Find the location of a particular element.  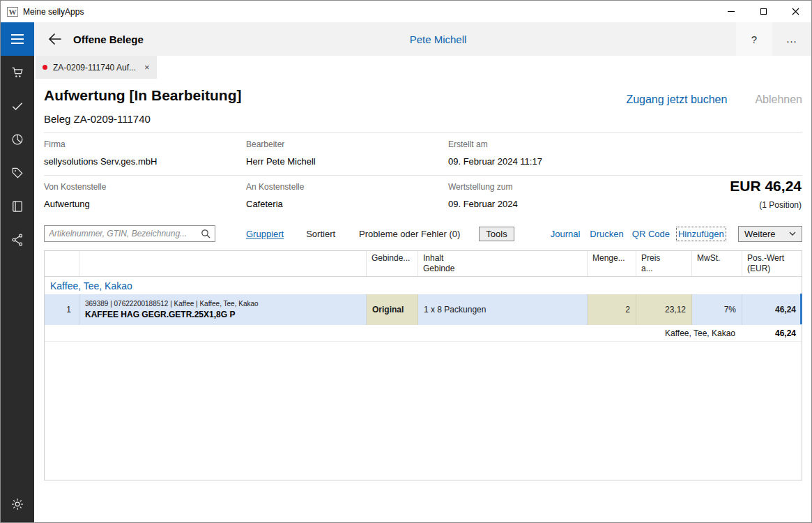

user-name: Pete Michell is located at coordinates (438, 39).